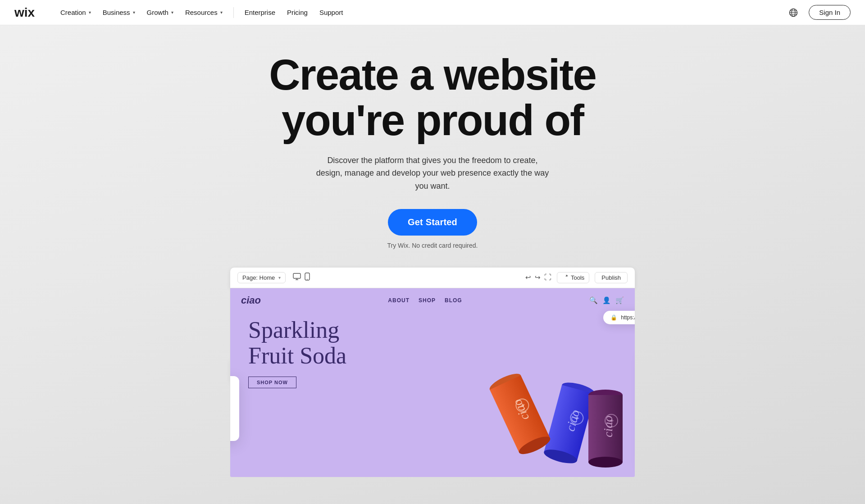 This screenshot has width=865, height=504. What do you see at coordinates (251, 300) in the screenshot?
I see `ciao-logo: ciao` at bounding box center [251, 300].